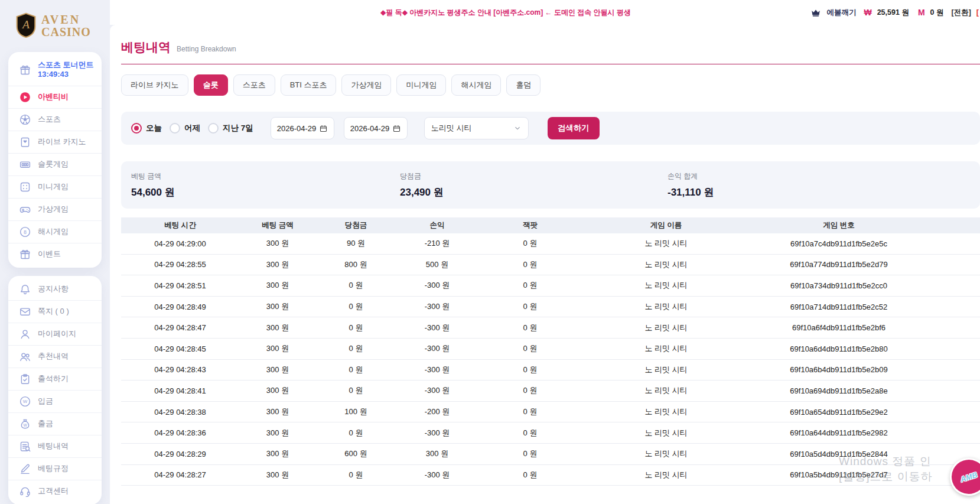  I want to click on sidebar-item: 스포츠 토너먼트13:49:43, so click(55, 70).